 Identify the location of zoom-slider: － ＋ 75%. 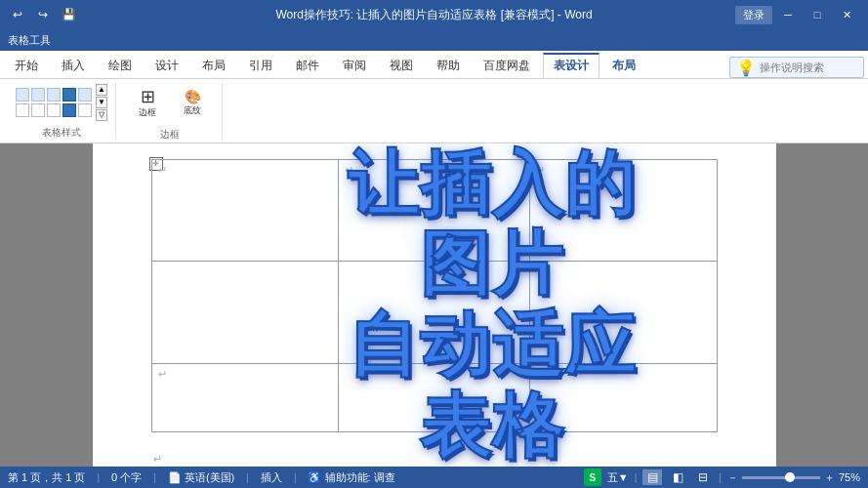
(794, 478).